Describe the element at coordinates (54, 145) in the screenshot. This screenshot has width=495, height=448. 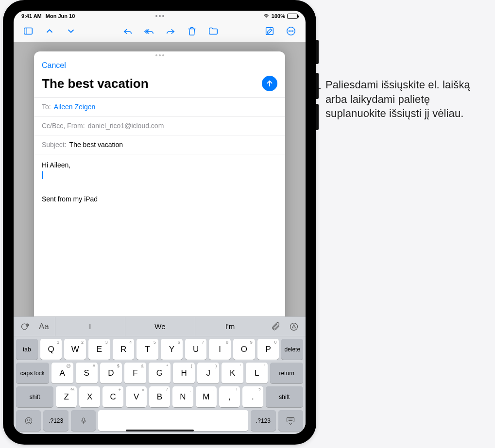
I see `subject-label: Subject:` at that location.